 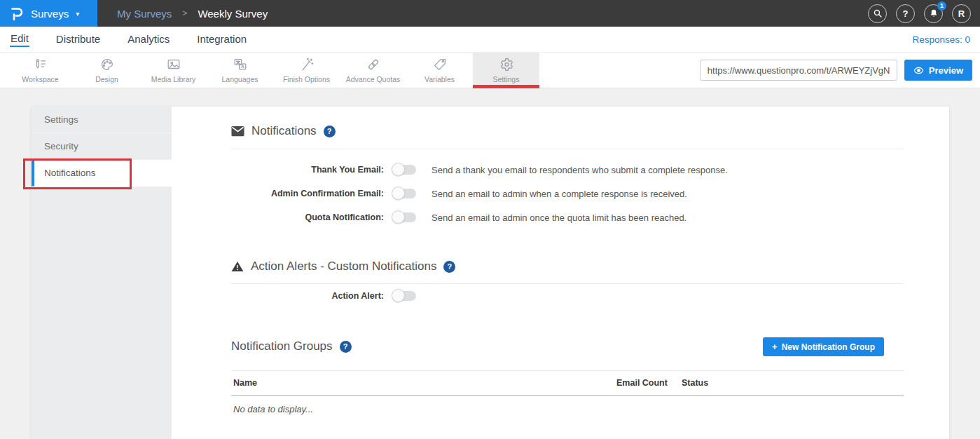 What do you see at coordinates (824, 346) in the screenshot?
I see `new-notification-group-button: + New Notification Group` at bounding box center [824, 346].